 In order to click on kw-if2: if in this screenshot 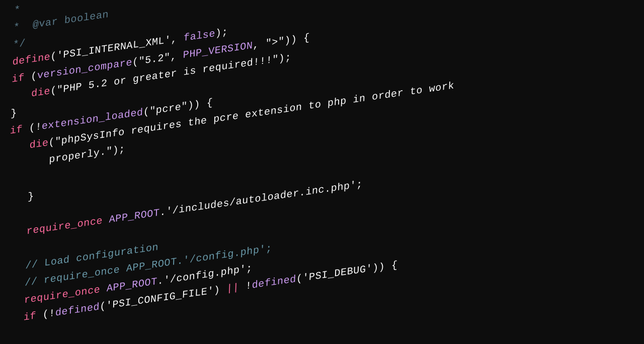, I will do `click(17, 130)`.